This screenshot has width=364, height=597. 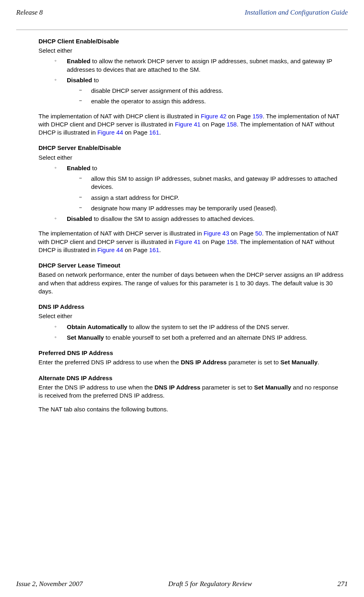 I want to click on s2-sub1: allow this SM to assign IP addresses, su…, so click(x=211, y=183).